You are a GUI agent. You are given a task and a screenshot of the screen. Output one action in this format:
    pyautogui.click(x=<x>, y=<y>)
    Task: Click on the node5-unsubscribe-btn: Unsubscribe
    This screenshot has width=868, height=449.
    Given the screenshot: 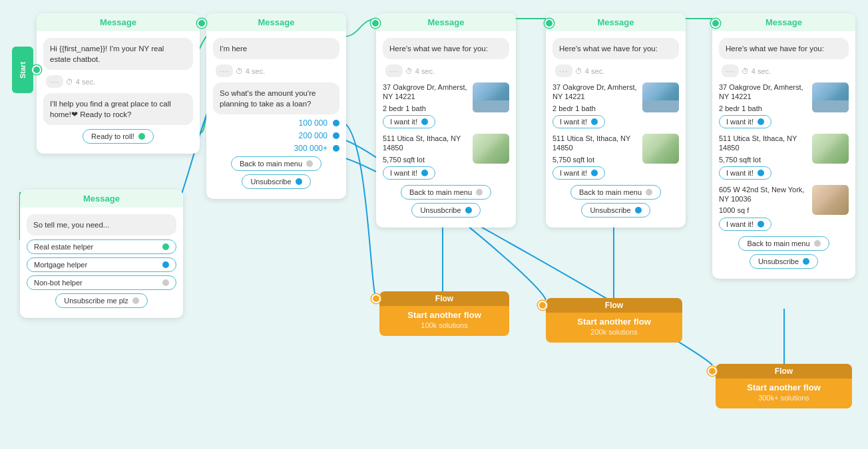 What is the action you would take?
    pyautogui.click(x=615, y=210)
    